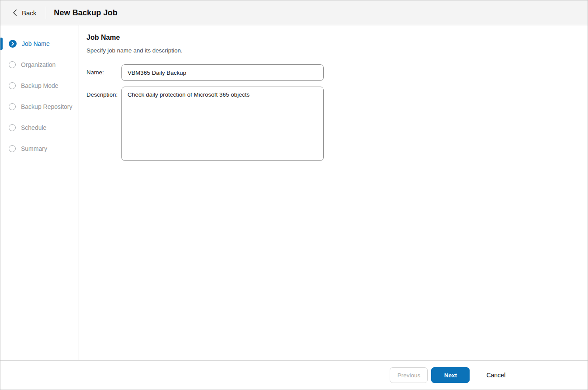 The height and width of the screenshot is (390, 588). What do you see at coordinates (15, 13) in the screenshot?
I see `chevron-left-icon` at bounding box center [15, 13].